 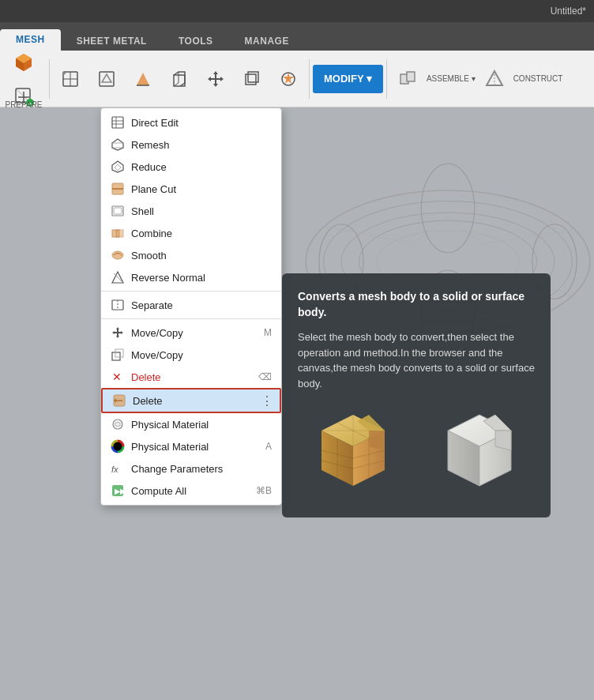 What do you see at coordinates (265, 377) in the screenshot?
I see `delete-shortcut: ⌫` at bounding box center [265, 377].